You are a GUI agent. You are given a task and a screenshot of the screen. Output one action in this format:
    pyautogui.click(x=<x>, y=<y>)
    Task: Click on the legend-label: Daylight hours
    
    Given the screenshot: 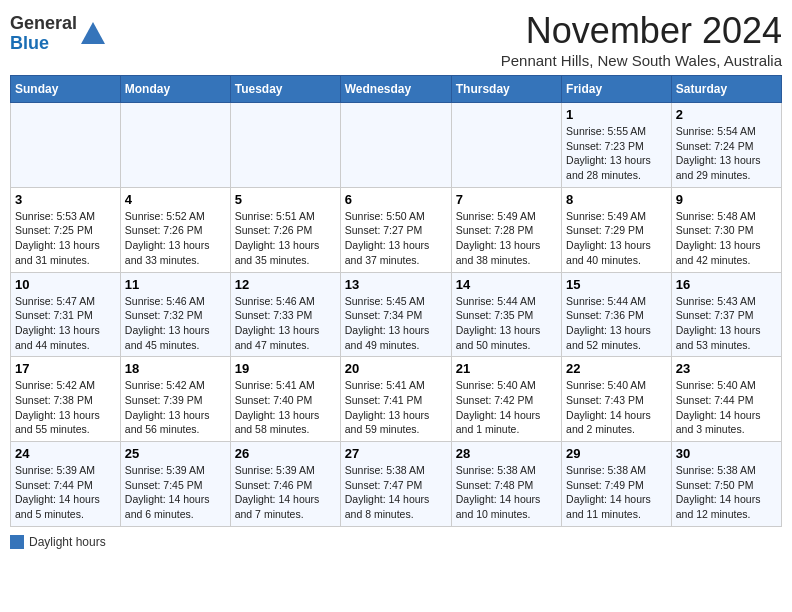 What is the action you would take?
    pyautogui.click(x=68, y=542)
    